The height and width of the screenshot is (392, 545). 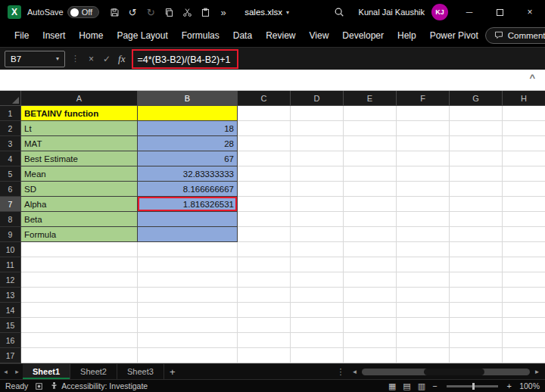 What do you see at coordinates (6, 372) in the screenshot?
I see `tab-scroll-left-icon: ◂` at bounding box center [6, 372].